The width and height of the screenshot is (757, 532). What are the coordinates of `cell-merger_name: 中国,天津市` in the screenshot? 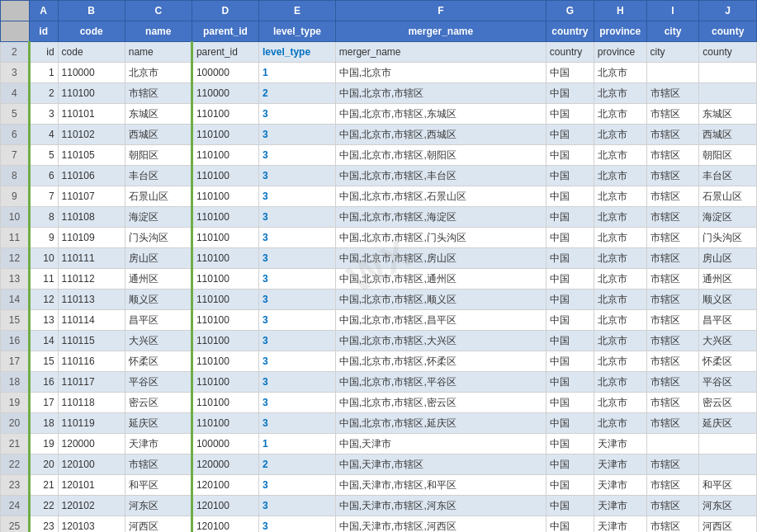 It's located at (441, 444).